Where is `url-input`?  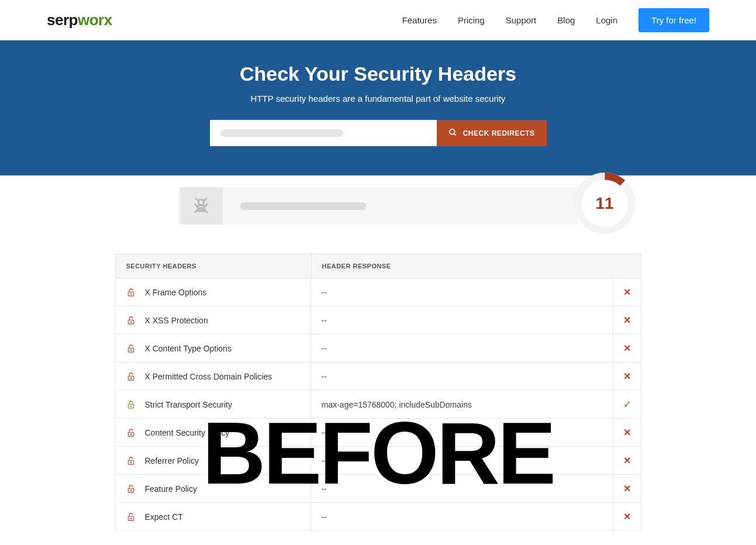
url-input is located at coordinates (323, 133).